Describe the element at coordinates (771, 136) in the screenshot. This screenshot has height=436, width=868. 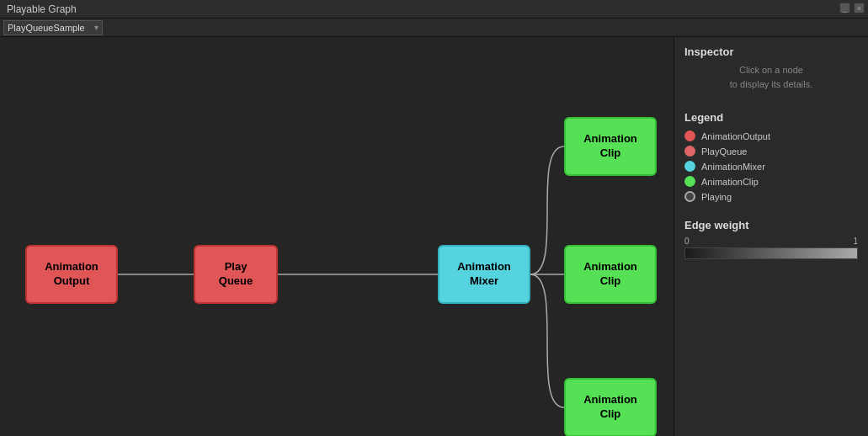
I see `legend-item: AnimationOutput` at that location.